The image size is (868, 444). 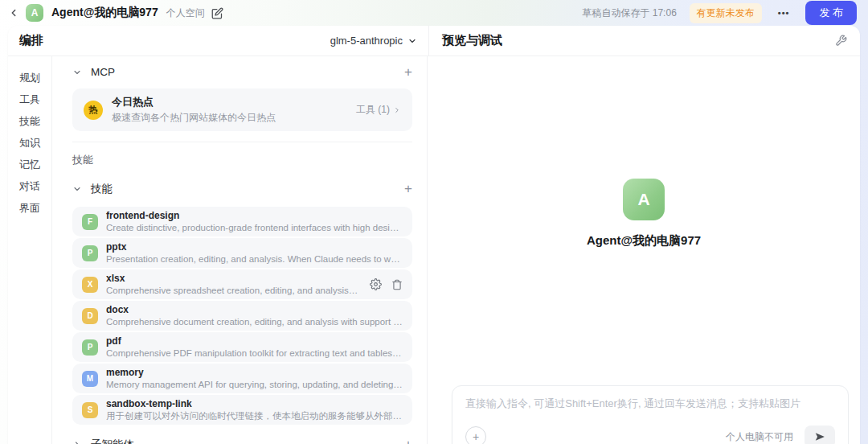 I want to click on skill-settings-icon, so click(x=376, y=285).